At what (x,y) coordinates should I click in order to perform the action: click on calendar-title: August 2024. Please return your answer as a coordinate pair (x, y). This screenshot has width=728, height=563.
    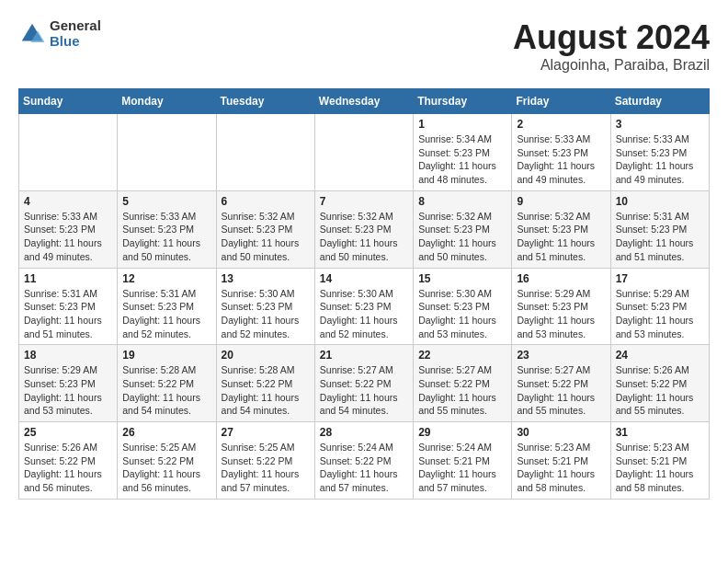
    Looking at the image, I should click on (611, 38).